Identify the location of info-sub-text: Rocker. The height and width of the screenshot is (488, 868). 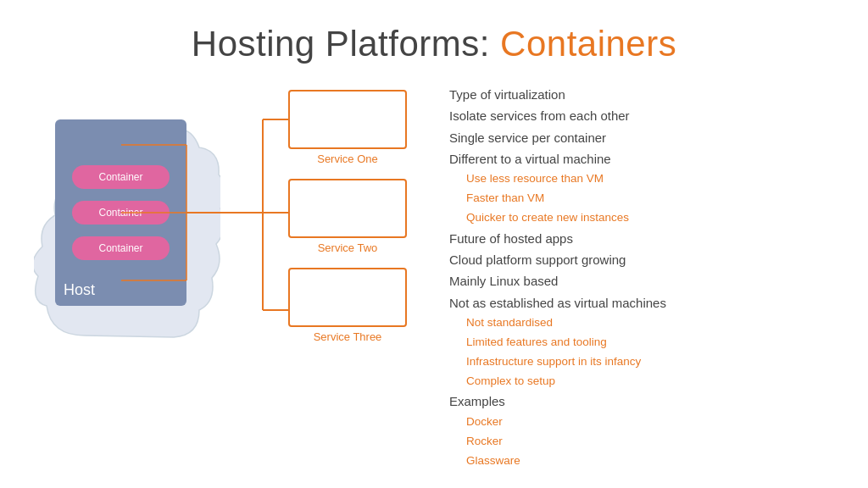
(476, 441).